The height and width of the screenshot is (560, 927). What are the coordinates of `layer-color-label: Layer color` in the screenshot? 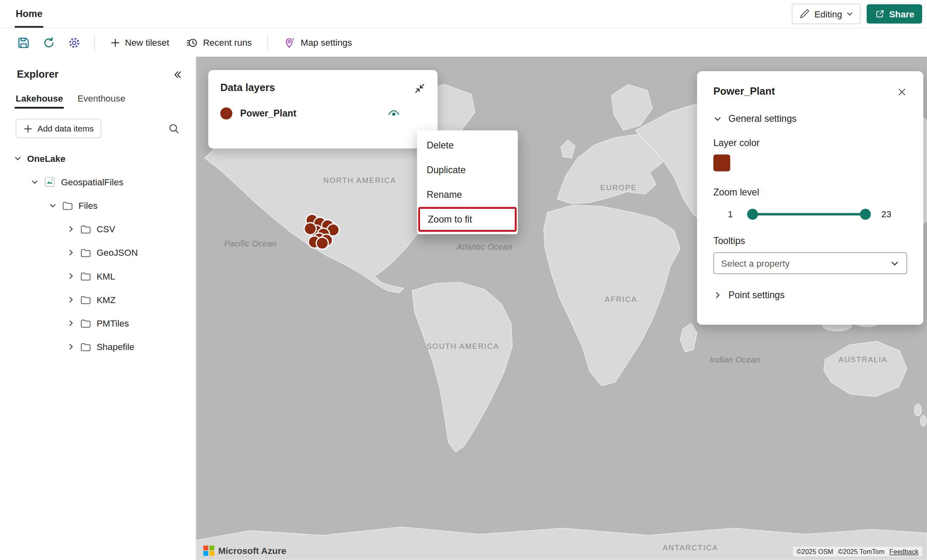 It's located at (810, 143).